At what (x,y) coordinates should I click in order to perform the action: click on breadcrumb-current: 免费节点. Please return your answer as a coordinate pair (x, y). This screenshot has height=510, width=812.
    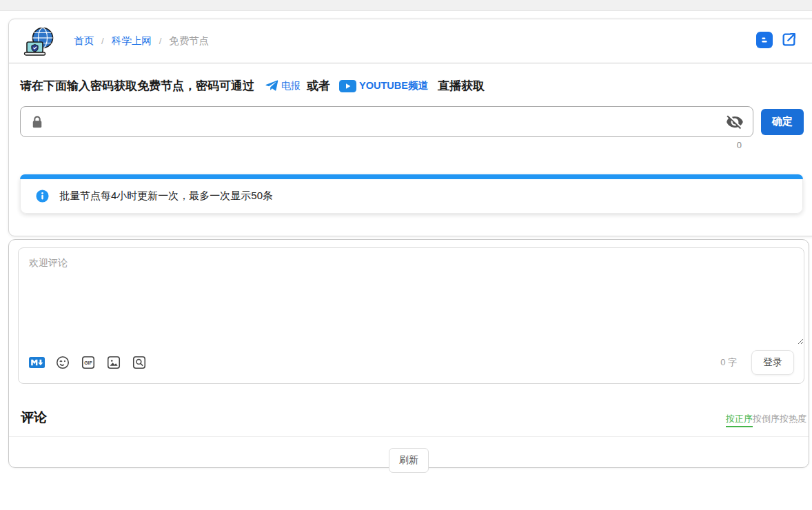
    Looking at the image, I should click on (189, 41).